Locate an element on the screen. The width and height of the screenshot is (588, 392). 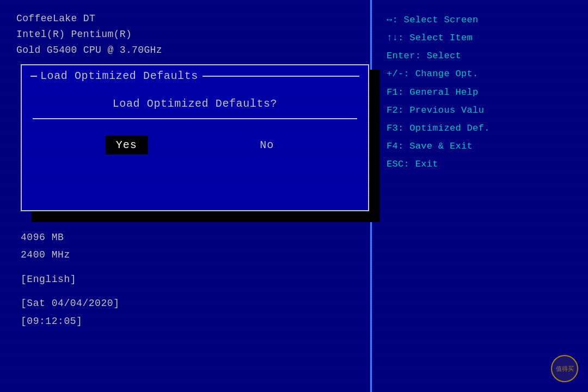
dialog-title-bar: Load Optimized Defaults is located at coordinates (195, 76).